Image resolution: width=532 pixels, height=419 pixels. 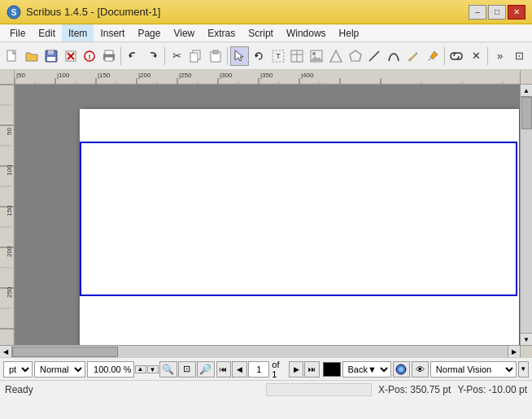 I want to click on next-page-button: ▶, so click(x=296, y=369).